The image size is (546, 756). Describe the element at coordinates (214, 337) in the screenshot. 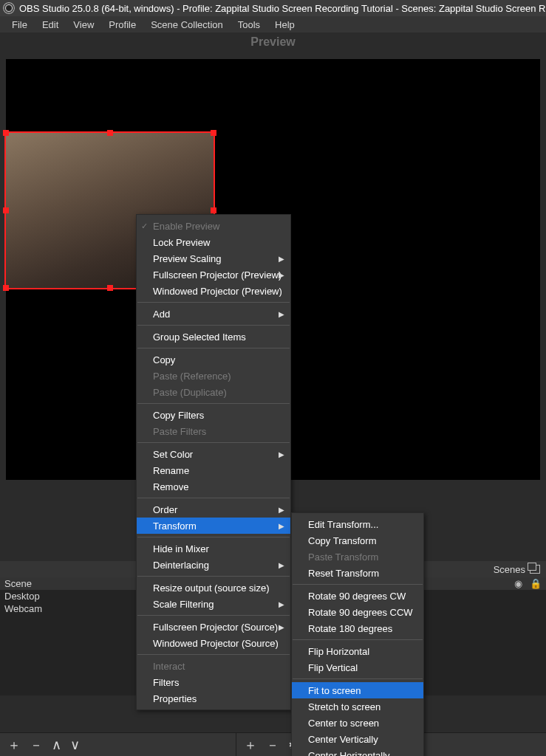

I see `ctx_main-item: Group Selected Items` at that location.